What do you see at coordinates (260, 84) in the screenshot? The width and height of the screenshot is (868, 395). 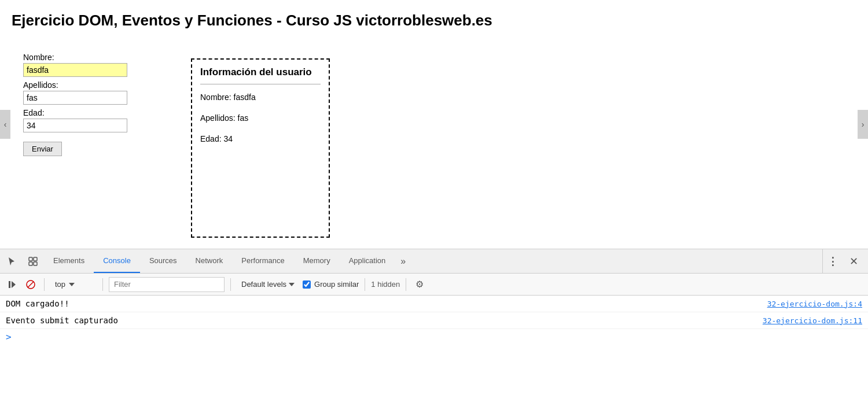 I see `info-box-divider` at bounding box center [260, 84].